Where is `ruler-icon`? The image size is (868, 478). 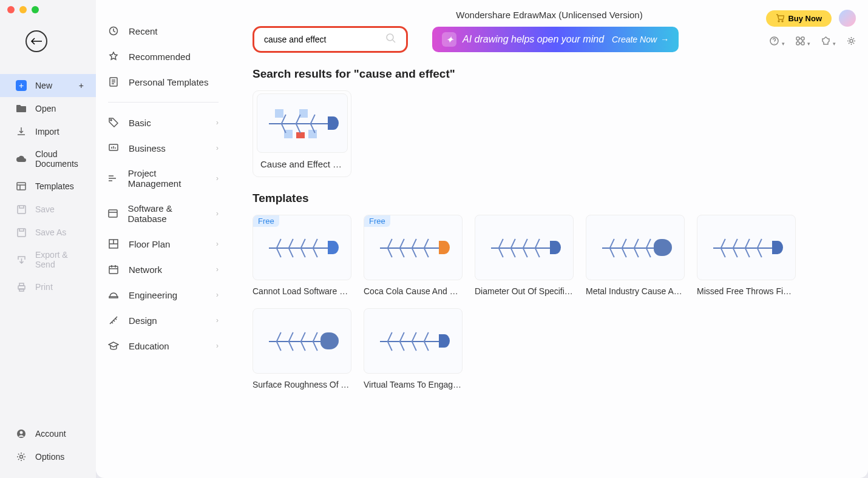 ruler-icon is located at coordinates (114, 320).